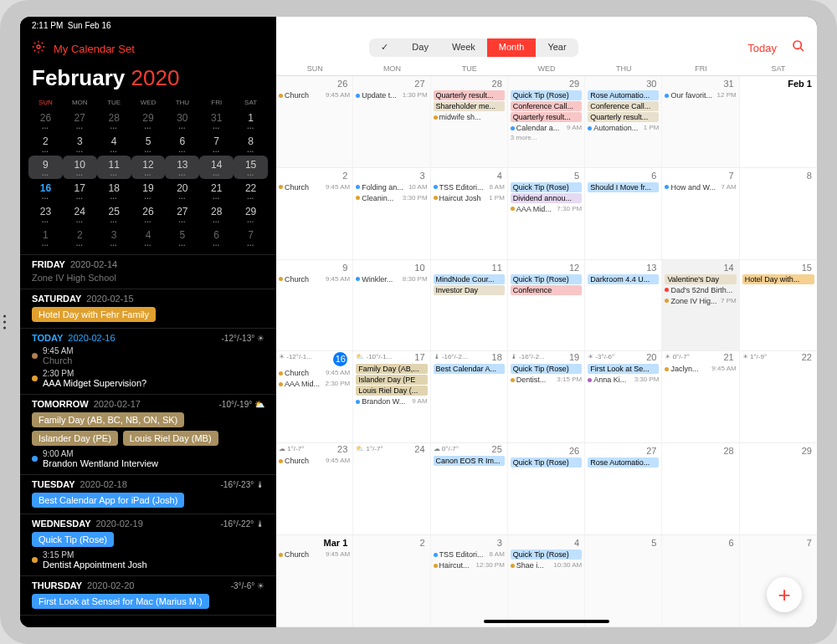 The width and height of the screenshot is (837, 644). I want to click on day-cell: ☀ 1°/-9°22, so click(778, 396).